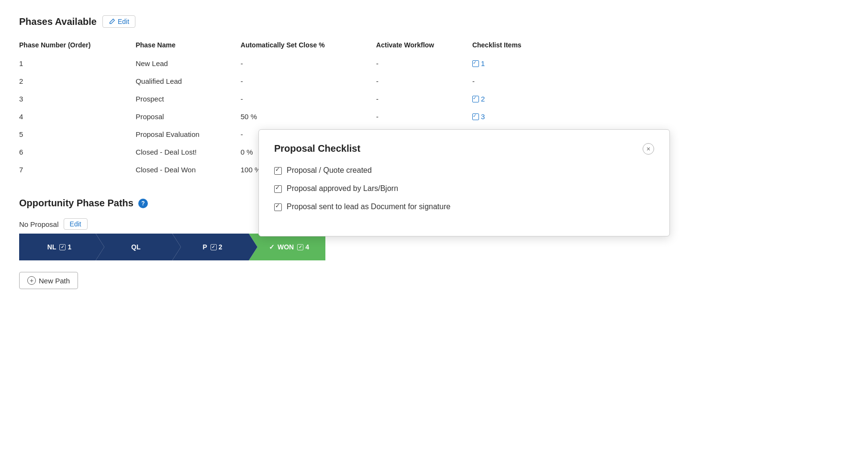 This screenshot has width=868, height=471. What do you see at coordinates (511, 63) in the screenshot?
I see `checklist-link: 1` at bounding box center [511, 63].